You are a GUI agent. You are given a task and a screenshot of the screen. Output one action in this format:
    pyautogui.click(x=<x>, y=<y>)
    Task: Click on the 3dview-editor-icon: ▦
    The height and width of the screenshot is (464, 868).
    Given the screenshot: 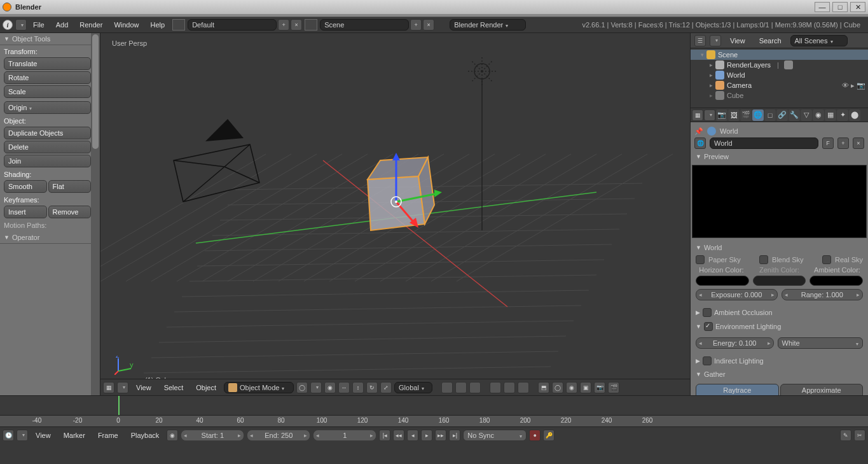 What is the action you would take?
    pyautogui.click(x=109, y=388)
    